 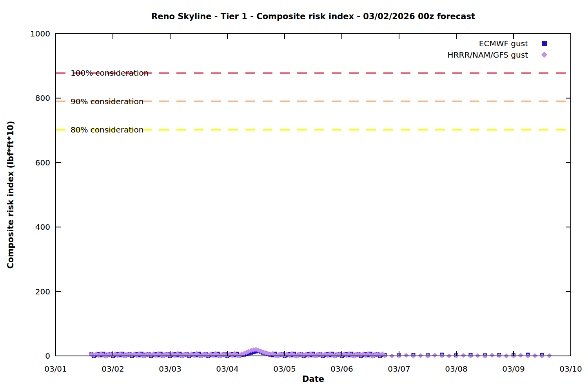 What do you see at coordinates (488, 55) in the screenshot?
I see `legend-label-hrrr-nam-gfs: HRRR/NAM/GFS gust` at bounding box center [488, 55].